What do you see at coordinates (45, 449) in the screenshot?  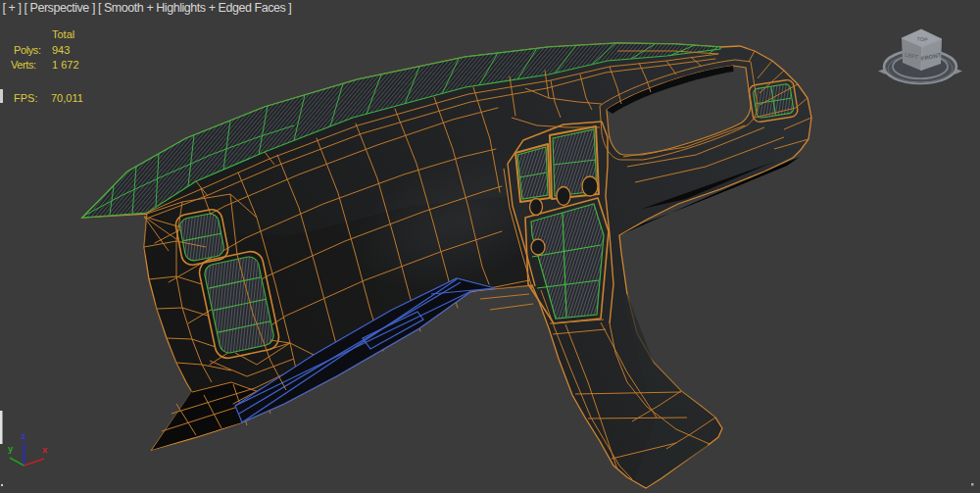 I see `svg-text: x` at bounding box center [45, 449].